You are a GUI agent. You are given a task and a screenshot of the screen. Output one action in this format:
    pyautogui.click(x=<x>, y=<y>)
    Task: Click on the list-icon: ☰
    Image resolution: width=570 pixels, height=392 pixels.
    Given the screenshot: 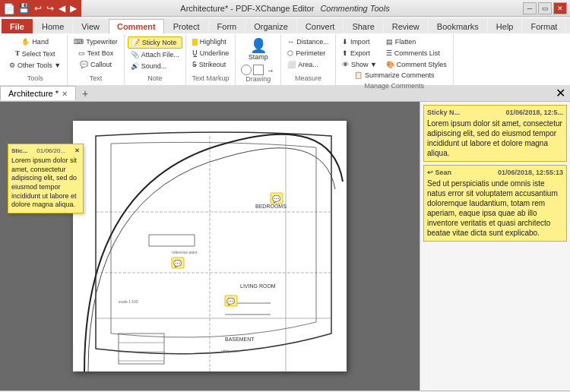 What is the action you would take?
    pyautogui.click(x=389, y=53)
    